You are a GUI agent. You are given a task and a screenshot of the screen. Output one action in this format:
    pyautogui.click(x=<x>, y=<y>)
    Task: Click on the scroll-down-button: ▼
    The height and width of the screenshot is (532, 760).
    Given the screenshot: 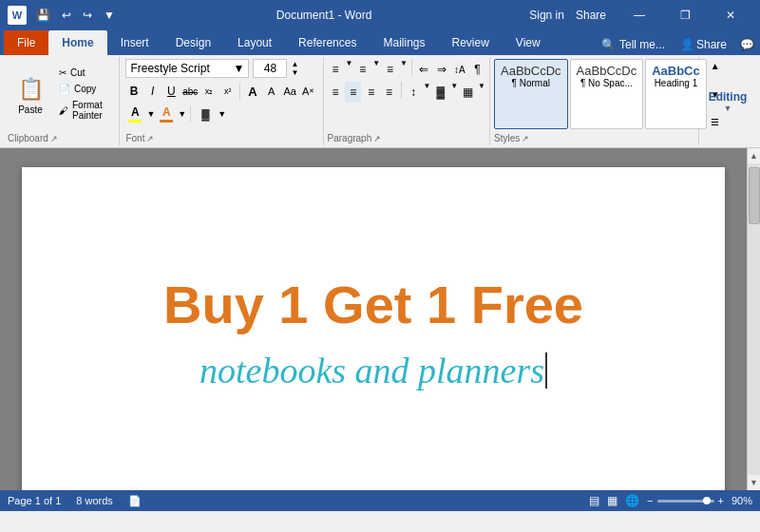 What is the action you would take?
    pyautogui.click(x=754, y=483)
    